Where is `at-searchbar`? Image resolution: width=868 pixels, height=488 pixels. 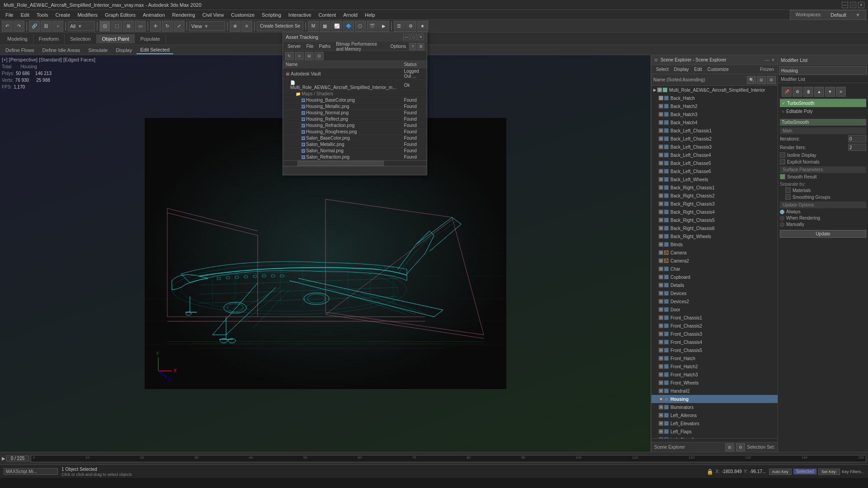
at-searchbar is located at coordinates (355, 170).